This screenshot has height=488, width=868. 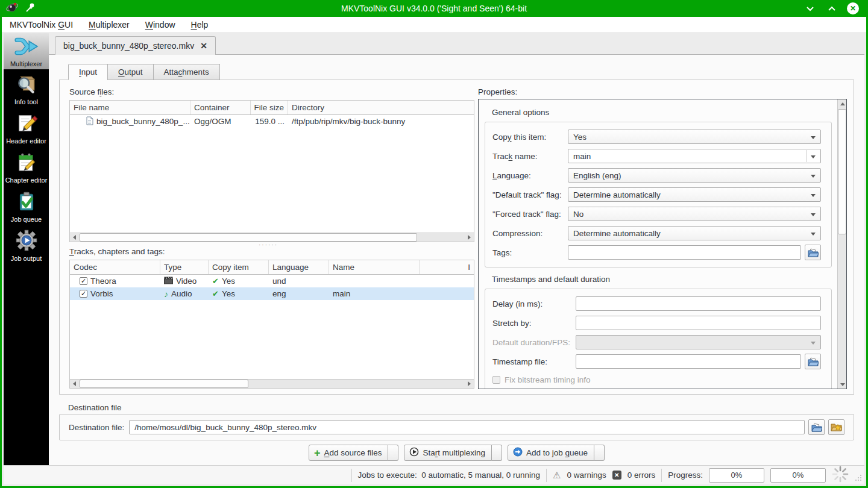 What do you see at coordinates (841, 244) in the screenshot?
I see `properties-vscrollbar` at bounding box center [841, 244].